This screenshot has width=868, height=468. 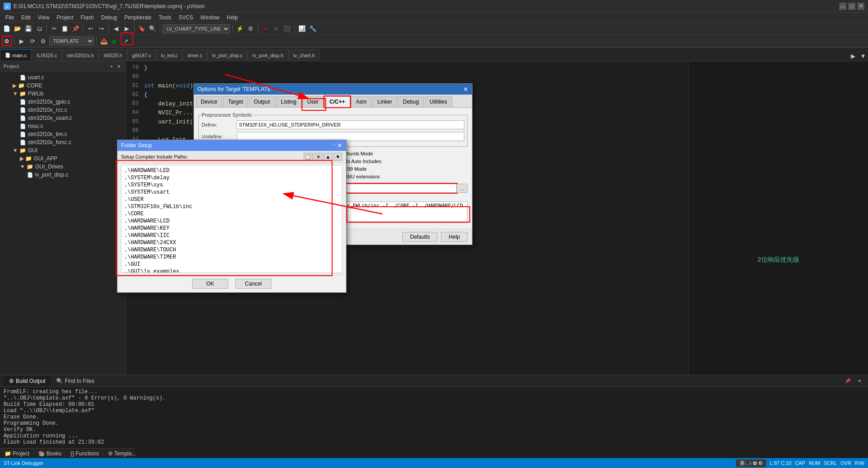 I want to click on tree-item-gpio: 📄 stm32f10x_gpio.c, so click(x=63, y=102).